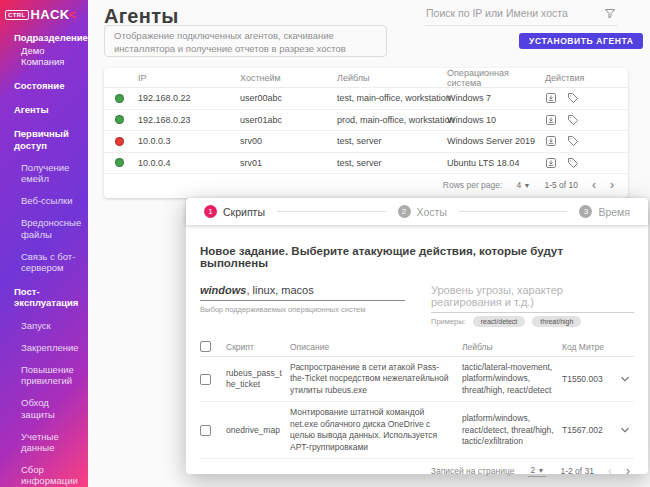 Image resolution: width=650 pixels, height=487 pixels. I want to click on agent-hostname: user01abc, so click(288, 120).